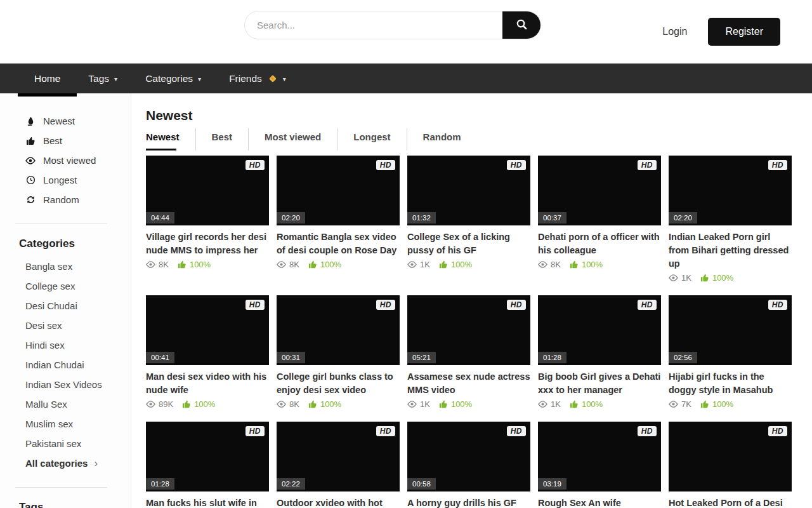 The image size is (812, 508). I want to click on sidebar-item-newest: Newest, so click(78, 121).